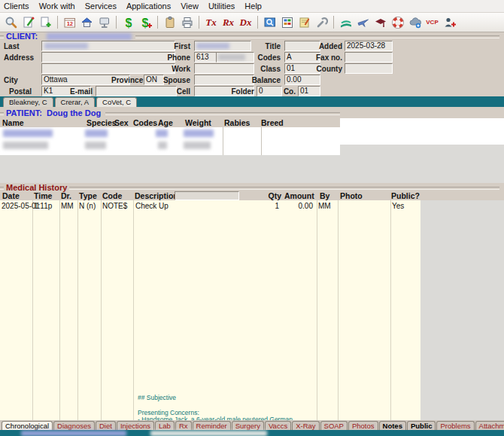 Image resolution: width=504 pixels, height=436 pixels. Describe the element at coordinates (149, 6) in the screenshot. I see `menu-item-applications: Applications` at that location.